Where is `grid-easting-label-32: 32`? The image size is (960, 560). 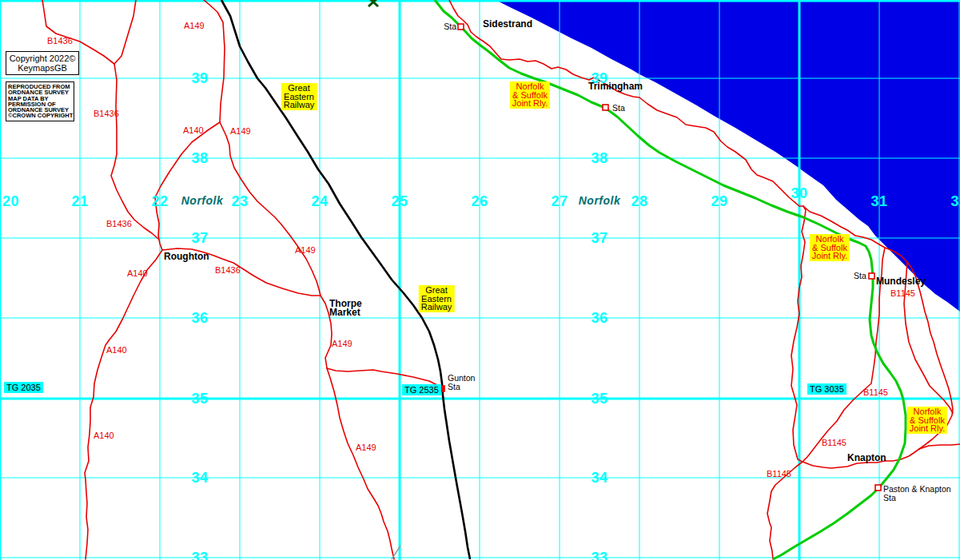 grid-easting-label-32: 32 is located at coordinates (955, 201).